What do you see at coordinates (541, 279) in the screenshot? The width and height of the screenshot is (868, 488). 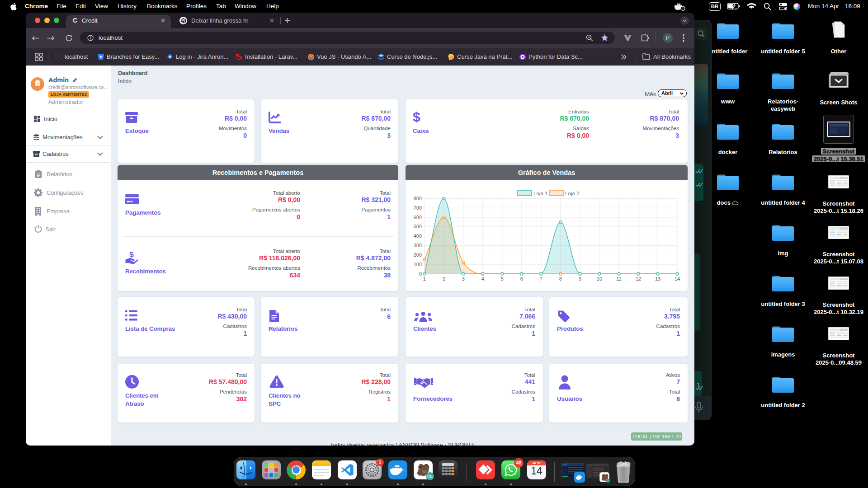 I see `svg-text: 7` at bounding box center [541, 279].